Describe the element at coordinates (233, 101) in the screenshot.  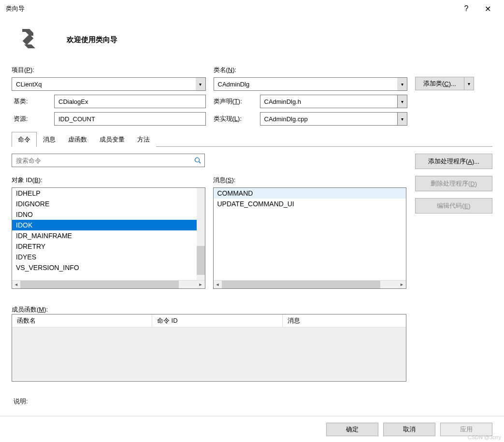
I see `class-decl-label: 类声明(T):` at that location.